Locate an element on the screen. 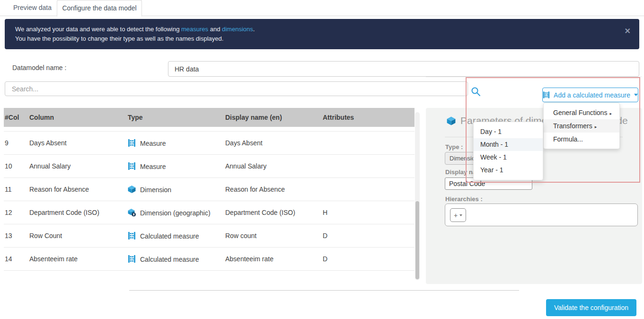  row-display-name: Absenteeim rate is located at coordinates (249, 259).